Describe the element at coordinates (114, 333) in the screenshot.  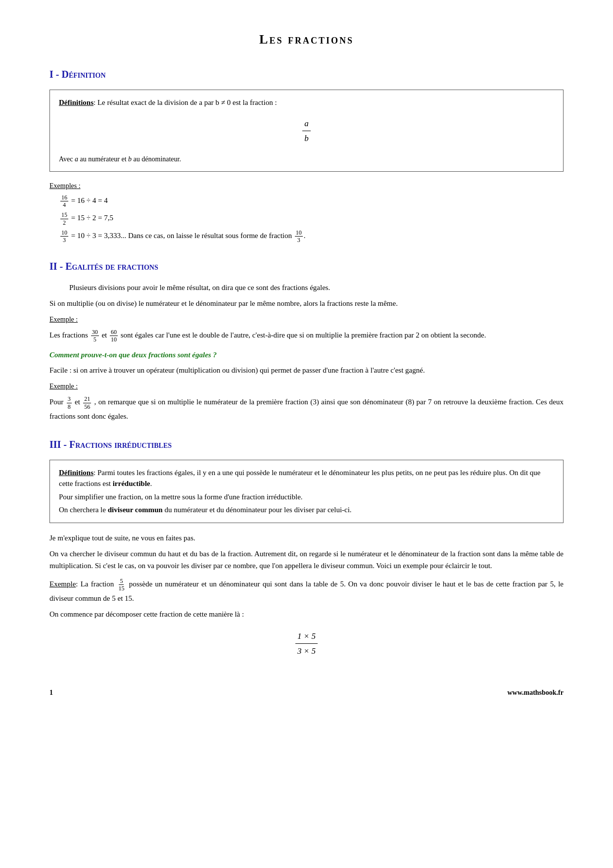
I see `frac-60-10-num: 60` at that location.